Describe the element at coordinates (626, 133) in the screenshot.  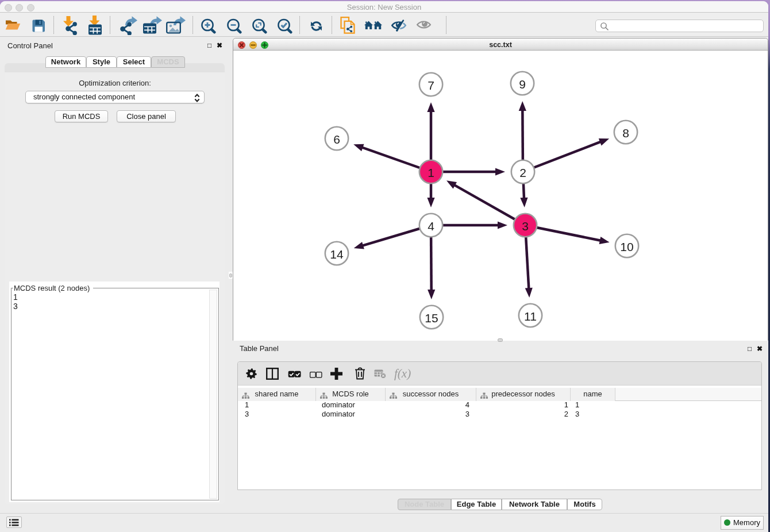
I see `svg-text: 8` at that location.